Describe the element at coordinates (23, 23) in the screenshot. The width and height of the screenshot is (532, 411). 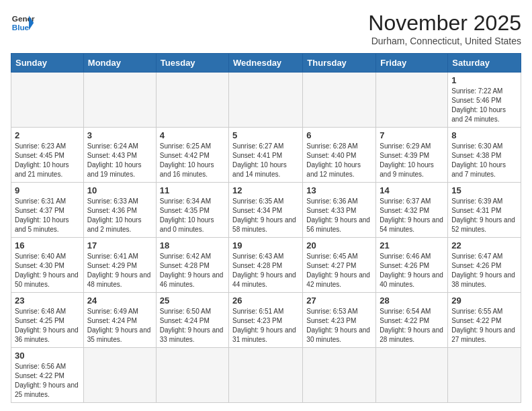
I see `generalblue-logo-icon: General Blue` at that location.